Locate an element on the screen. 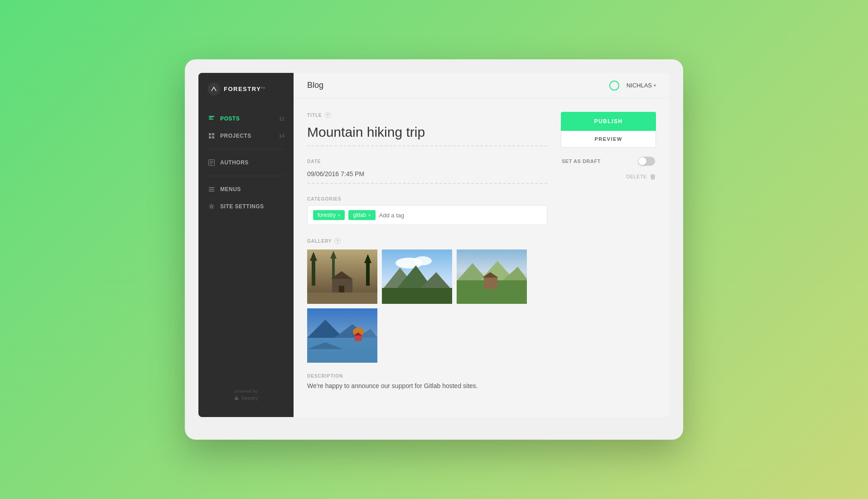 The image size is (868, 499). projects-icon is located at coordinates (212, 136).